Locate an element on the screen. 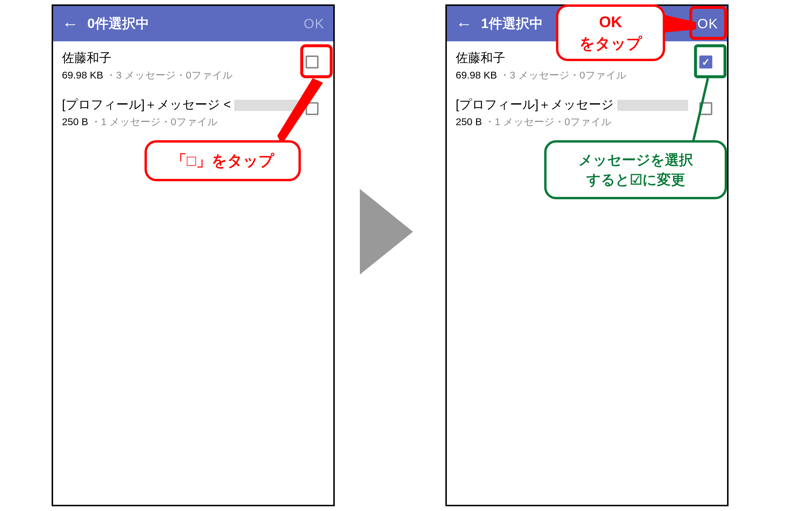 The width and height of the screenshot is (812, 511). callout-checkbox-changed: メッセージを選択 すると☑に変更 is located at coordinates (636, 169).